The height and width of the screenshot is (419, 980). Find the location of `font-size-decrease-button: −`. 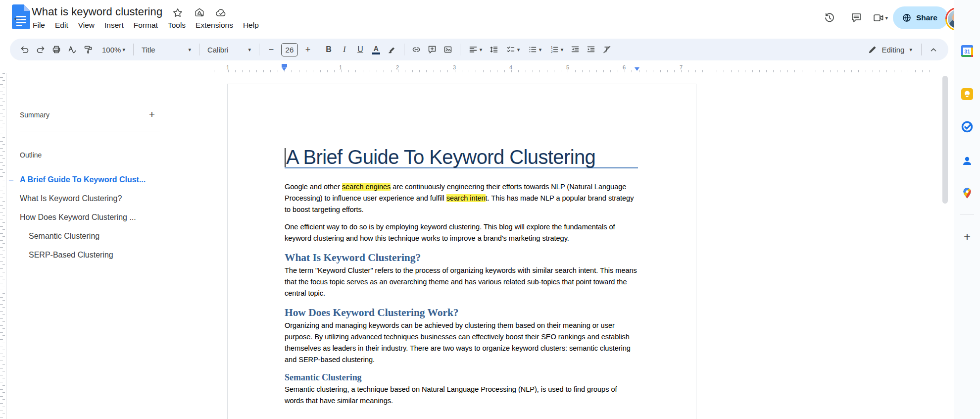

font-size-decrease-button: − is located at coordinates (271, 50).